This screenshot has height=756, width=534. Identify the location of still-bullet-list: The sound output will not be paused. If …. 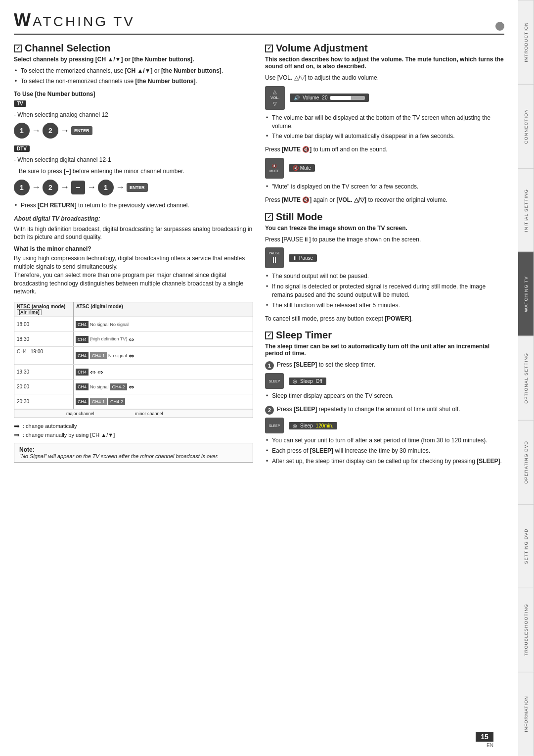
(385, 291).